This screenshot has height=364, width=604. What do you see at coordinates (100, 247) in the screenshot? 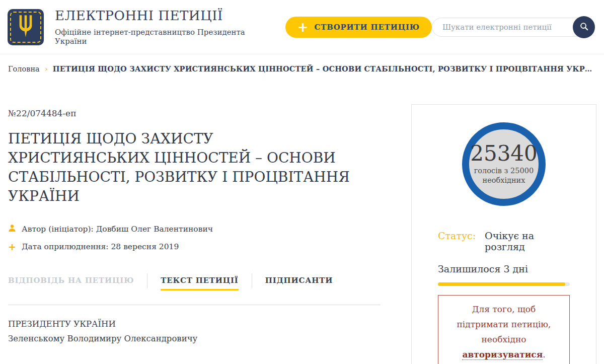
I see `date-text: Дата оприлюднення: 28 вересня 2019` at bounding box center [100, 247].